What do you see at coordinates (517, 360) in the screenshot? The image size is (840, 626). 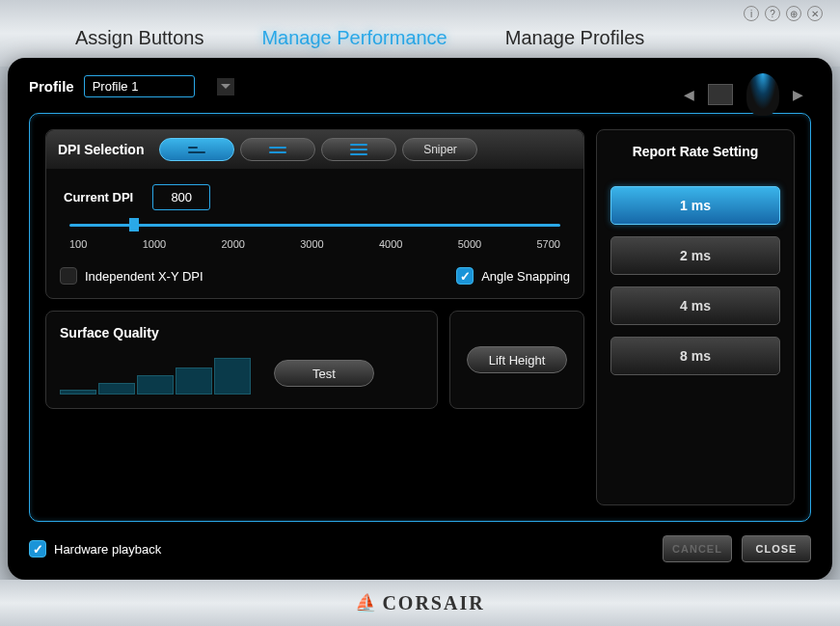 I see `lift-height-button: Lift Height` at bounding box center [517, 360].